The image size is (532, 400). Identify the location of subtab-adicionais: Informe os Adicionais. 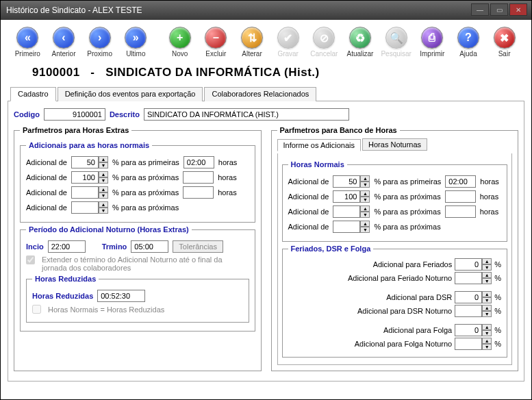
(319, 145).